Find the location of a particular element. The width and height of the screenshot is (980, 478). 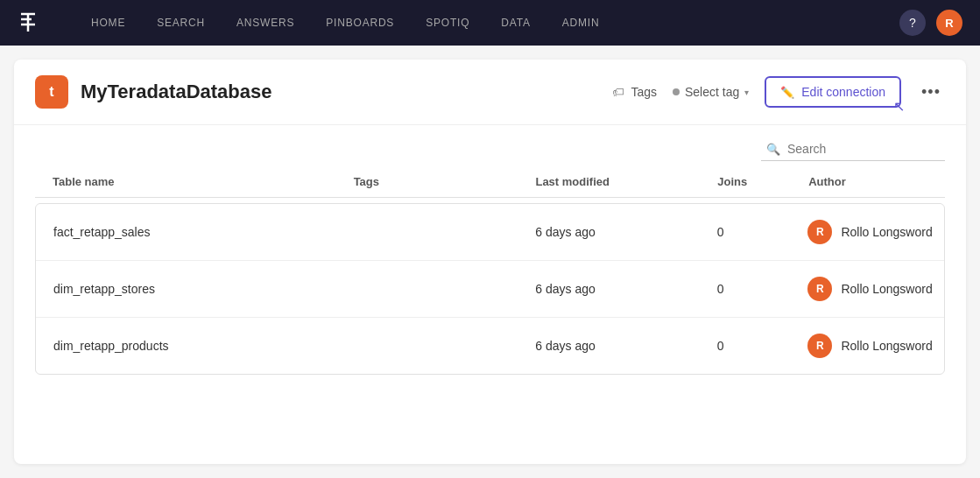

more-options-button: ••• is located at coordinates (931, 92).